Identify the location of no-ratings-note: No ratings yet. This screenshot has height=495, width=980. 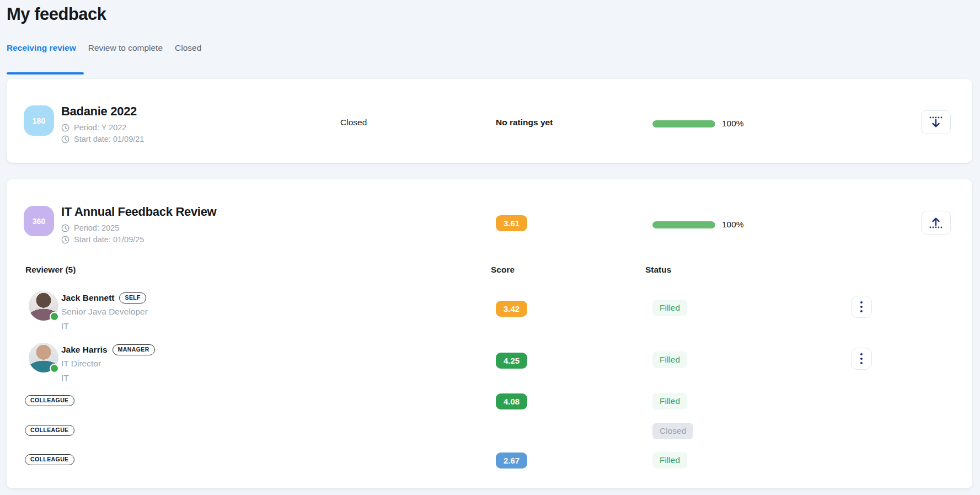
(524, 123).